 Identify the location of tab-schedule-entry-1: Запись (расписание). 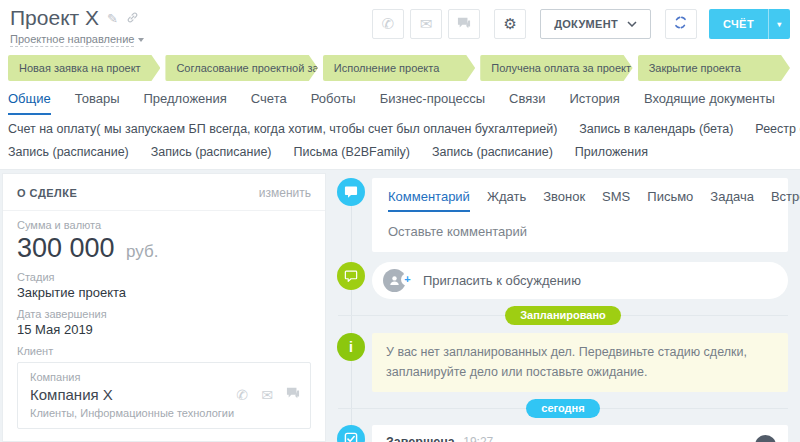
(68, 152).